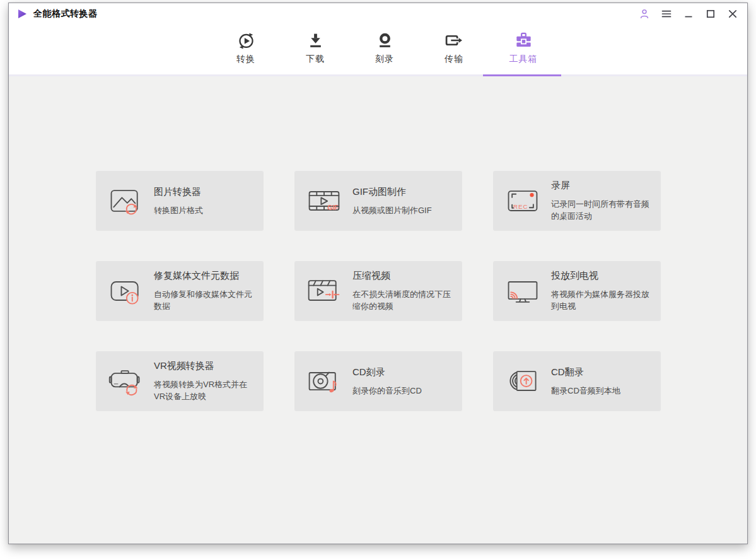 The height and width of the screenshot is (560, 756). I want to click on tab-burn-label: 刻录, so click(385, 59).